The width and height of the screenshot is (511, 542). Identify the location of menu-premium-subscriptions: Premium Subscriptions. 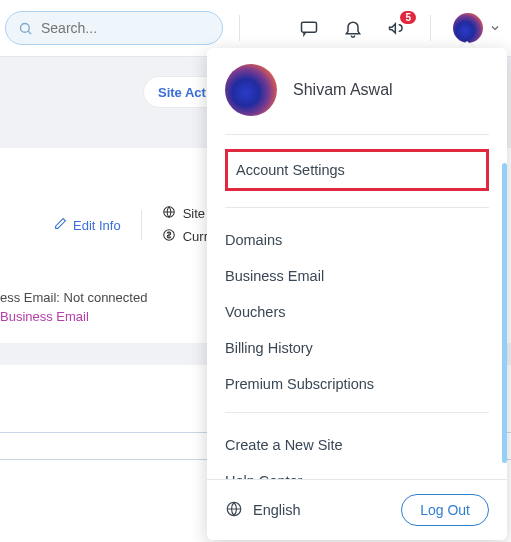
(357, 384).